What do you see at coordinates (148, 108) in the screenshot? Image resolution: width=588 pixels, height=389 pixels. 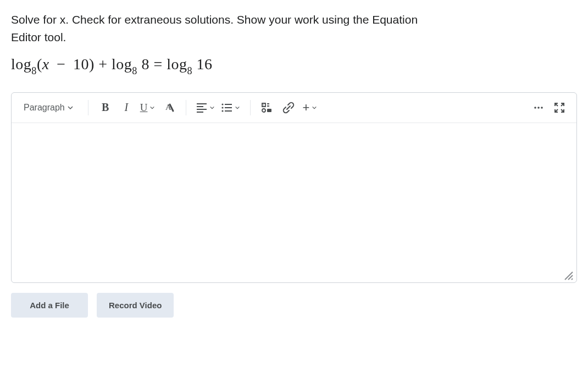 I see `underline-button: U` at bounding box center [148, 108].